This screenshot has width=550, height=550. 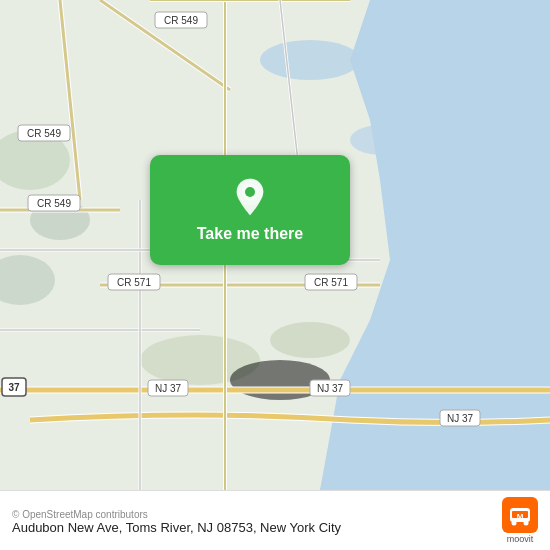 What do you see at coordinates (250, 234) in the screenshot?
I see `button-label: Take me there` at bounding box center [250, 234].